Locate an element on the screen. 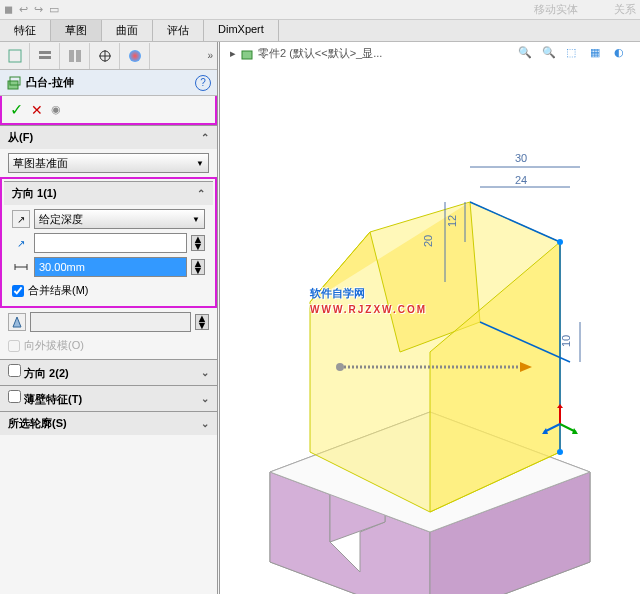 The image size is (640, 594). from-label: 从(F) is located at coordinates (20, 138).